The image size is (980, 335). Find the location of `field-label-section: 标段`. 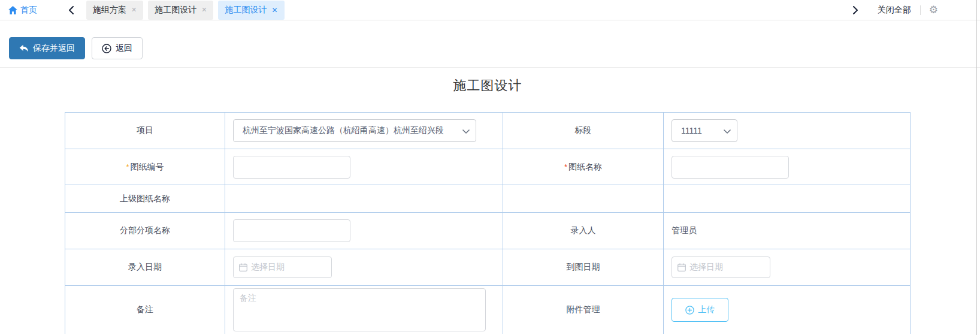

field-label-section: 标段 is located at coordinates (583, 131).